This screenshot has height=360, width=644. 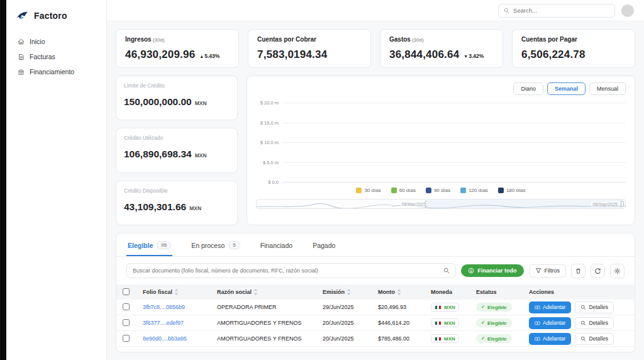 What do you see at coordinates (438, 190) in the screenshot?
I see `legend-item-90dias: 90 días` at bounding box center [438, 190].